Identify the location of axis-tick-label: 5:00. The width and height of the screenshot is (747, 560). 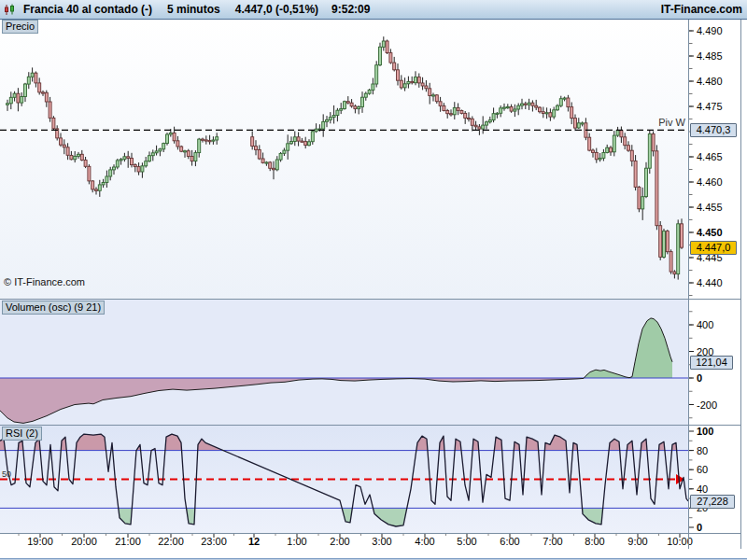
(467, 541).